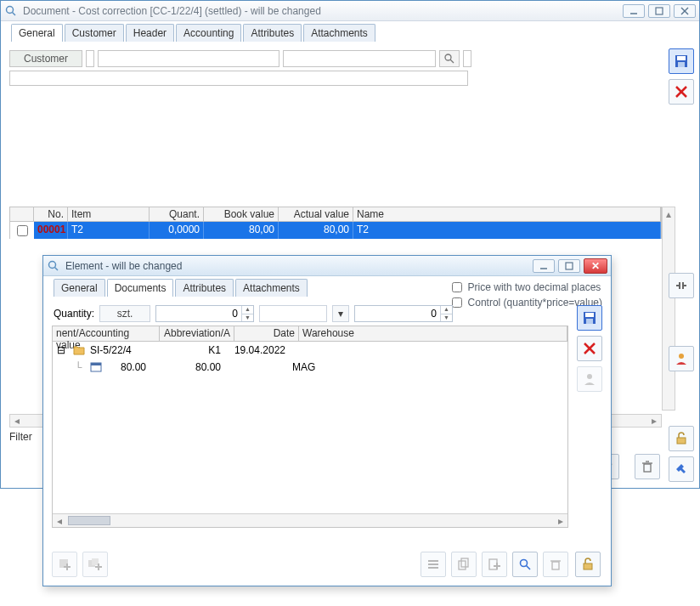 The height and width of the screenshot is (606, 700). Describe the element at coordinates (204, 287) in the screenshot. I see `etab-attributes: Attributes` at that location.